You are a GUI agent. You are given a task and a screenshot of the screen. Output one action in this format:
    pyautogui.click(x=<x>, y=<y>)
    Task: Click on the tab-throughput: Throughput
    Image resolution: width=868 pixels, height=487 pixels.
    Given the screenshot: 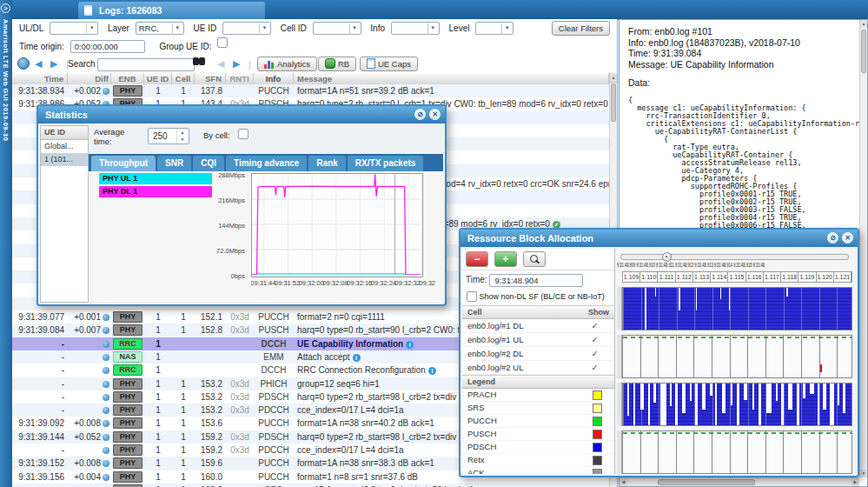 What is the action you would take?
    pyautogui.click(x=123, y=163)
    